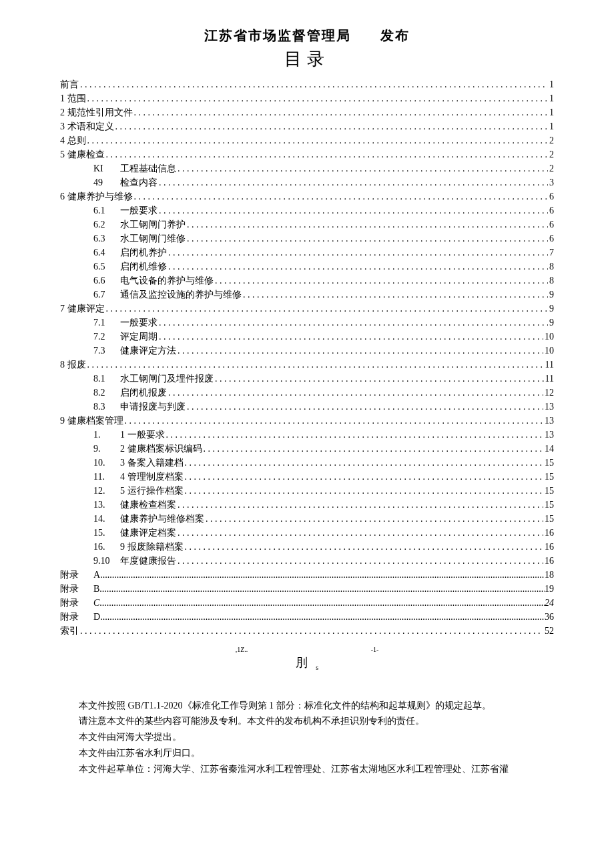 The height and width of the screenshot is (868, 614). I want to click on toc-label: 启闭机养护, so click(143, 252).